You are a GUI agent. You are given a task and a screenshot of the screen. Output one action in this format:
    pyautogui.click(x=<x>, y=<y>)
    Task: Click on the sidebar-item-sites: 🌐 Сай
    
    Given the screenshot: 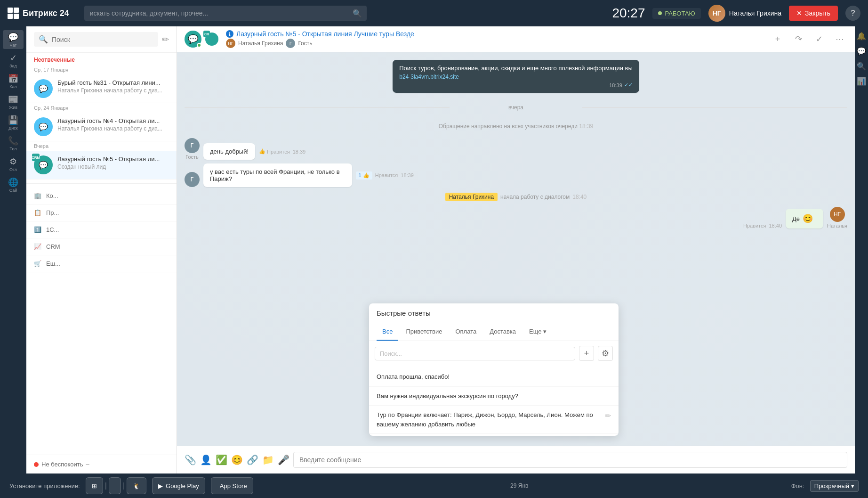 What is the action you would take?
    pyautogui.click(x=13, y=185)
    